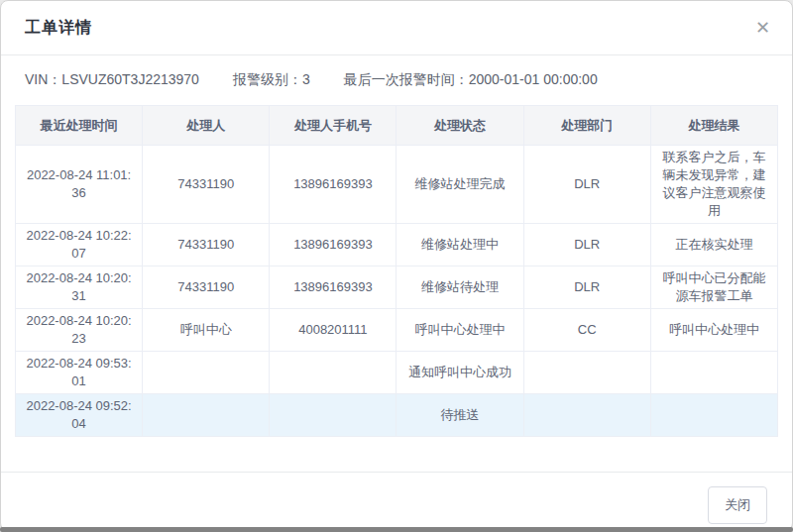  I want to click on last-alarm-time-field: 最后一次报警时间：2000-01-01 00:00:00, so click(471, 80).